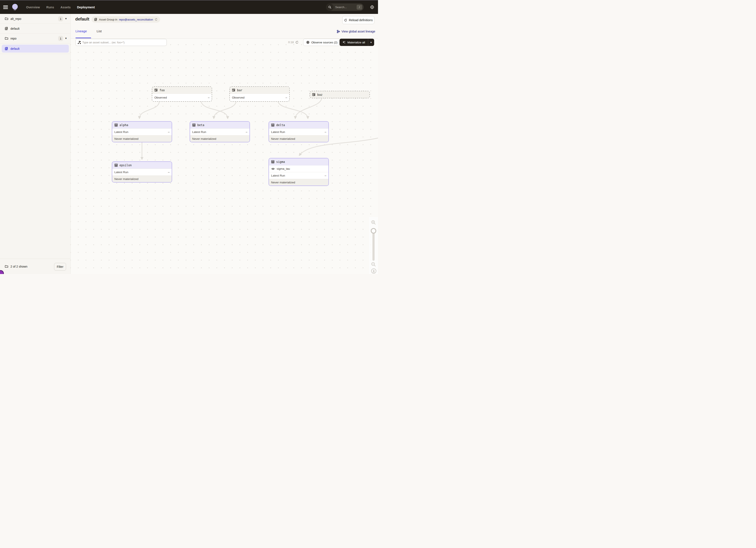 The height and width of the screenshot is (548, 756). Describe the element at coordinates (373, 245) in the screenshot. I see `zoom-slider-track` at that location.